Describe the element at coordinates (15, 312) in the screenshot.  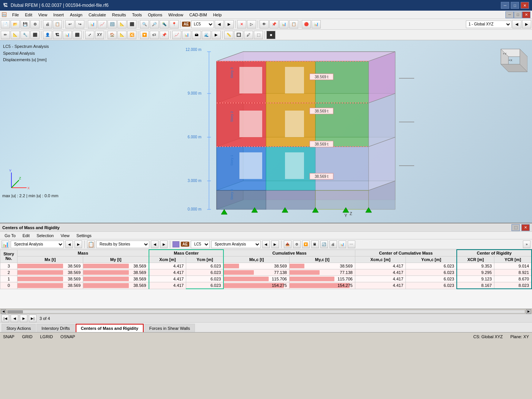
I see `scroll-thumb` at that location.